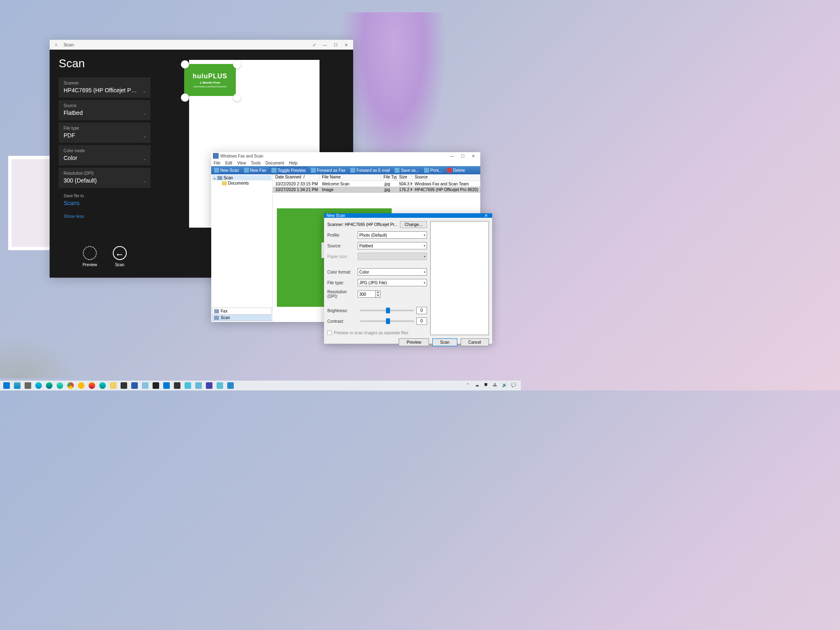  What do you see at coordinates (314, 45) in the screenshot?
I see `expand-icon: ⤢` at bounding box center [314, 45].